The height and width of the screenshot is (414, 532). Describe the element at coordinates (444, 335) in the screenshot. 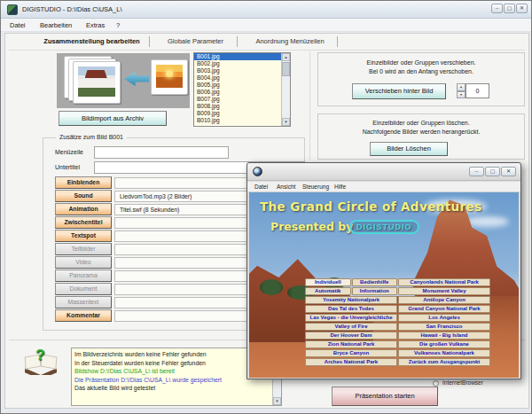

I see `menu-cell: Hawaii - Big Island` at that location.